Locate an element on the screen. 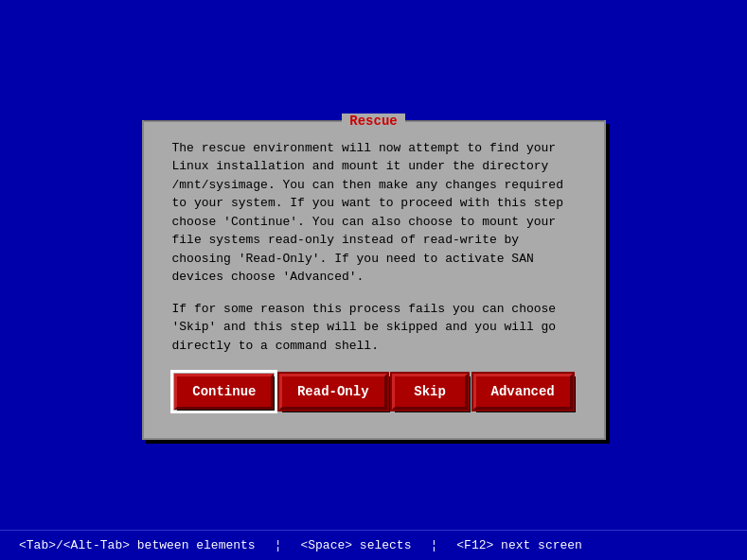  title-line-right is located at coordinates (505, 121).